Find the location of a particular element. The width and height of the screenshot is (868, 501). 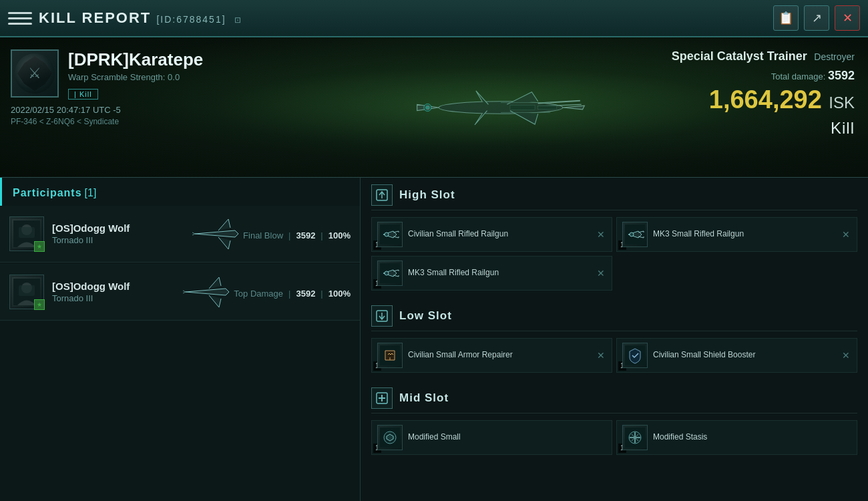

avatar: ⚔ is located at coordinates (35, 73).